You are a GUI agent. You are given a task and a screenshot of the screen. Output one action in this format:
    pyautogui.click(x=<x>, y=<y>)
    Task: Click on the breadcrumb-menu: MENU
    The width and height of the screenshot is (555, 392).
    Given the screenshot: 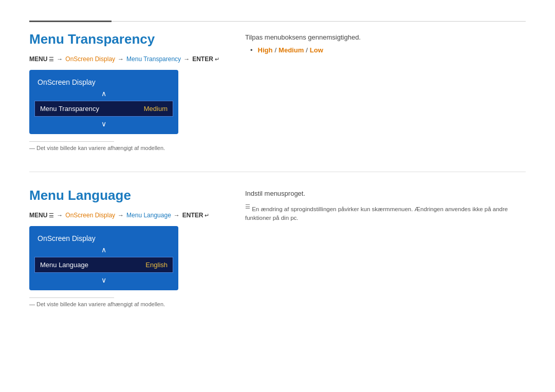 What is the action you would take?
    pyautogui.click(x=38, y=59)
    